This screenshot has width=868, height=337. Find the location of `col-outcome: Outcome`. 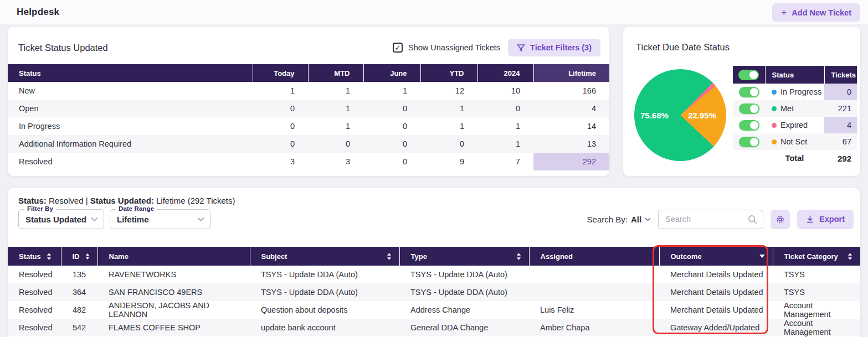

col-outcome: Outcome is located at coordinates (716, 256).